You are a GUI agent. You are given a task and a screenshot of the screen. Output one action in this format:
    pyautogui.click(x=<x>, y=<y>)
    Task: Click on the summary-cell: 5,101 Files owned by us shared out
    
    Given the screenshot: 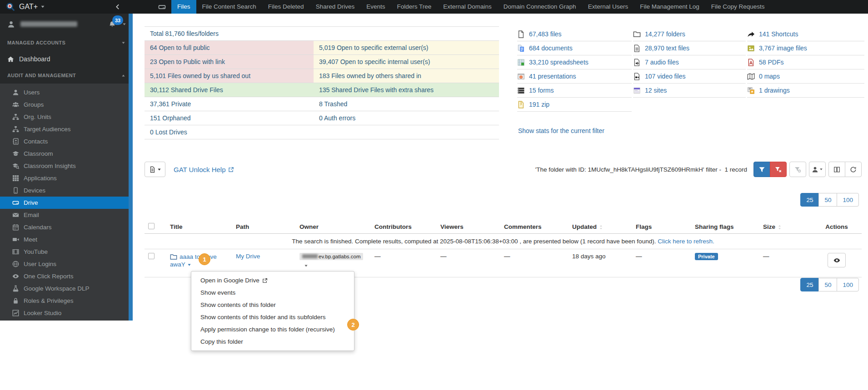 What is the action you would take?
    pyautogui.click(x=229, y=76)
    